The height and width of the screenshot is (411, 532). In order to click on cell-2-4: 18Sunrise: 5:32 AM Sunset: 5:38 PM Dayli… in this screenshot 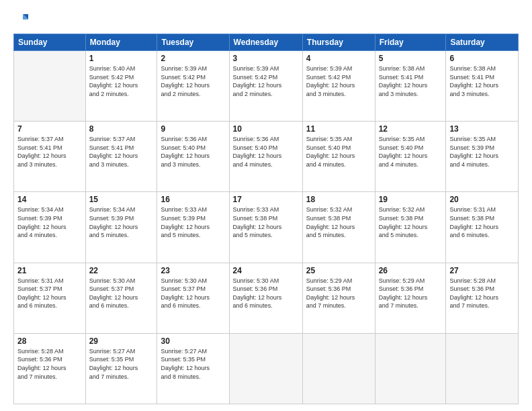, I will do `click(339, 227)`.